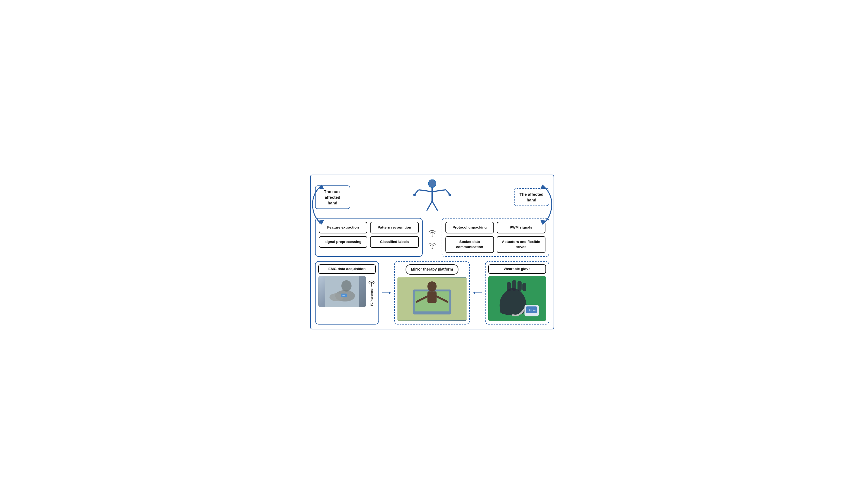 This screenshot has height=504, width=864. Describe the element at coordinates (372, 297) in the screenshot. I see `tcp-protocol-text: TCP protocol` at that location.